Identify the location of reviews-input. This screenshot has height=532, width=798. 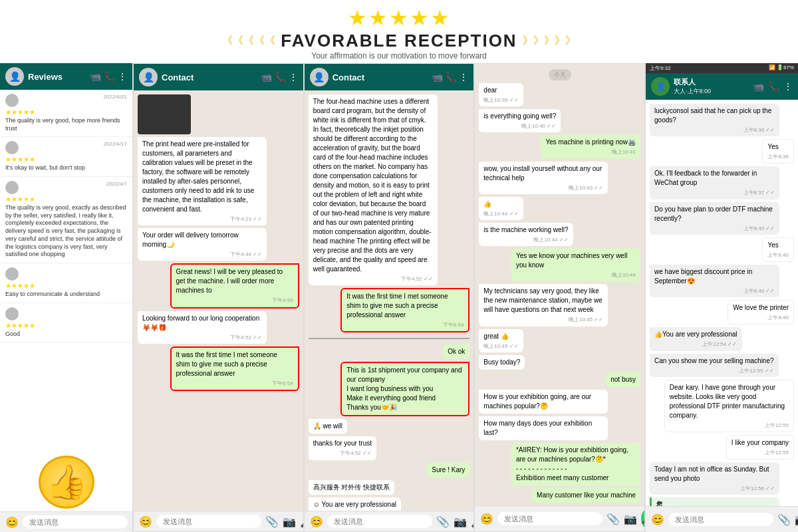
(75, 522).